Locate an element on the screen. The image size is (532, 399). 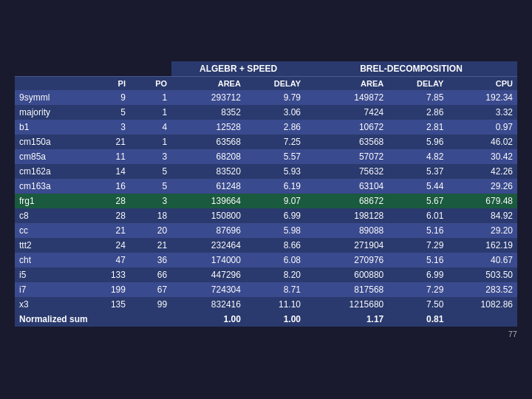
row-cpu: 42.26 is located at coordinates (482, 171).